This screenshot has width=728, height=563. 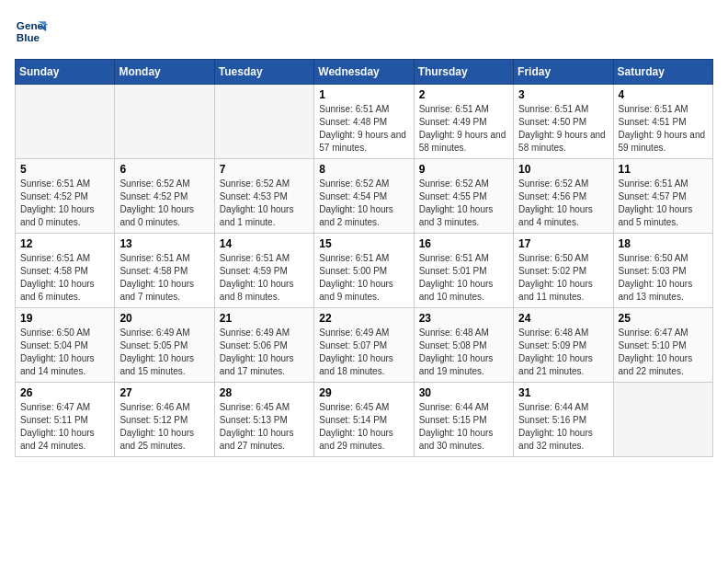 I want to click on day-info: Sunrise: 6:45 AMSunset: 5:14 PMDaylight:…, so click(x=364, y=427).